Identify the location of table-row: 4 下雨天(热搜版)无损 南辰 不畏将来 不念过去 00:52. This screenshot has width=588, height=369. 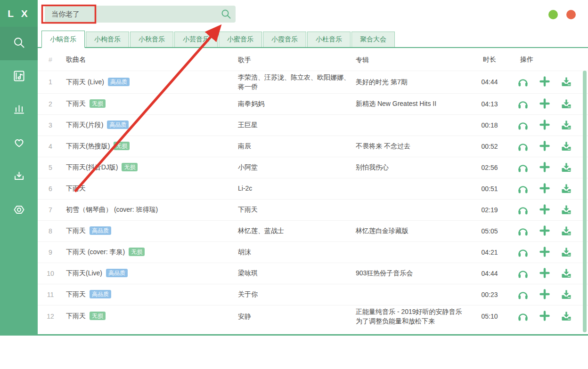
(313, 146).